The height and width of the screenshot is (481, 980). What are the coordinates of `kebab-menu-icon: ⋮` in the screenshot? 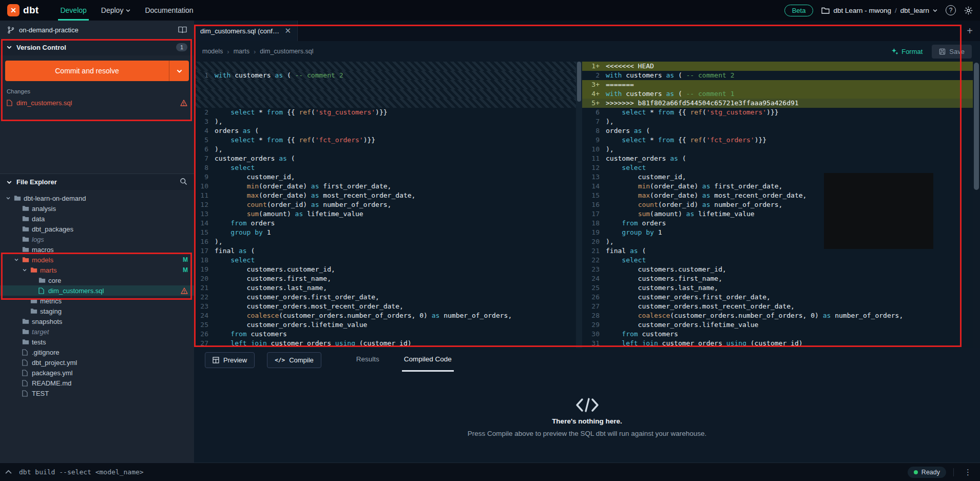 It's located at (968, 472).